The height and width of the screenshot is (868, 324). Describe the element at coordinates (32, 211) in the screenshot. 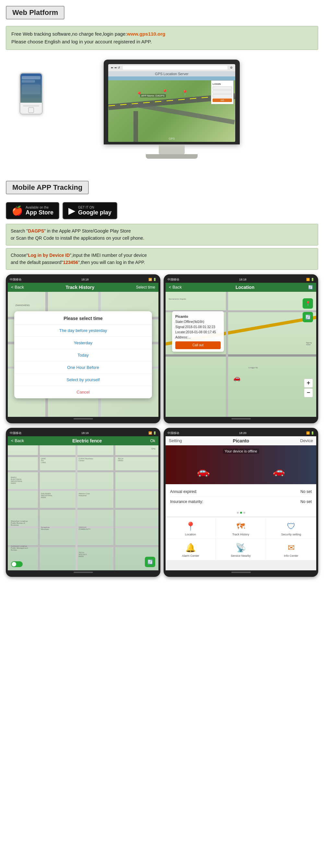

I see `app-store-button: 🍎 Available on the App Store` at that location.